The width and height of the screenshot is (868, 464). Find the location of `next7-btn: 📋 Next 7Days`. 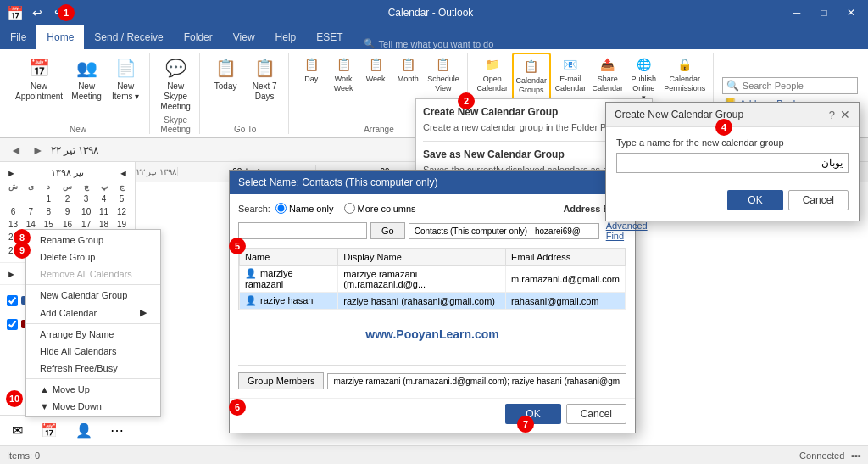

next7-btn: 📋 Next 7Days is located at coordinates (264, 78).